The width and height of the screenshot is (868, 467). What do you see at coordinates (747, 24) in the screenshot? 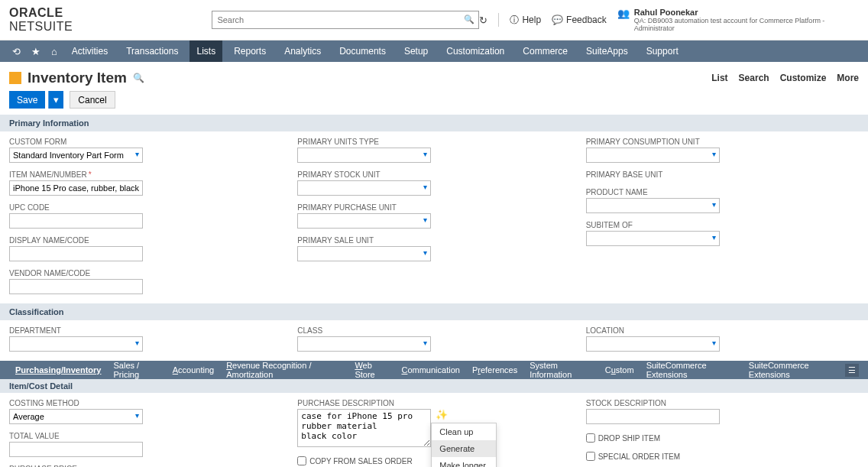
I see `user-role: QA: DB9003 automation test account for C…` at bounding box center [747, 24].